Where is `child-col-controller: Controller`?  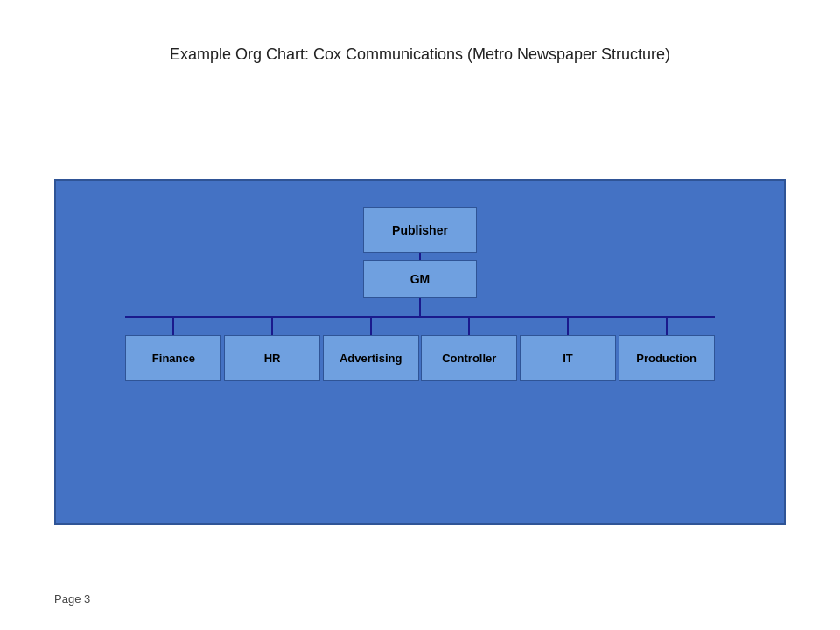 child-col-controller: Controller is located at coordinates (469, 349).